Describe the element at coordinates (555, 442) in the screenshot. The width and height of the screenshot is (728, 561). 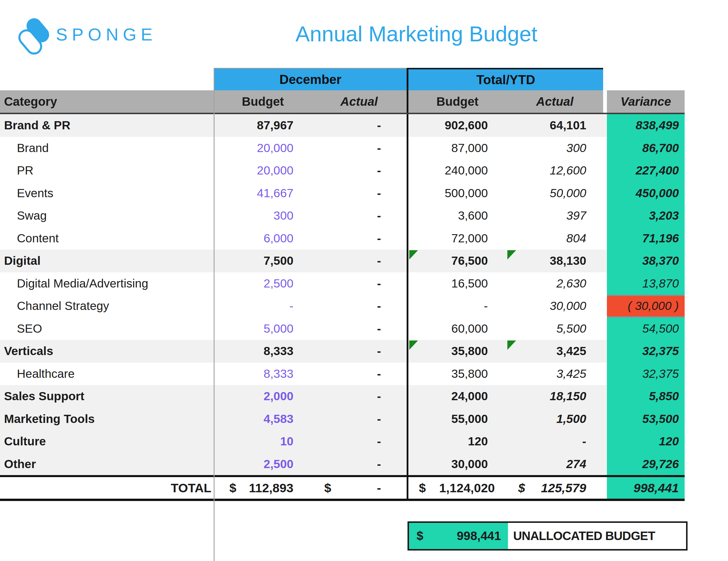
I see `cell-ytd-actual: -` at that location.